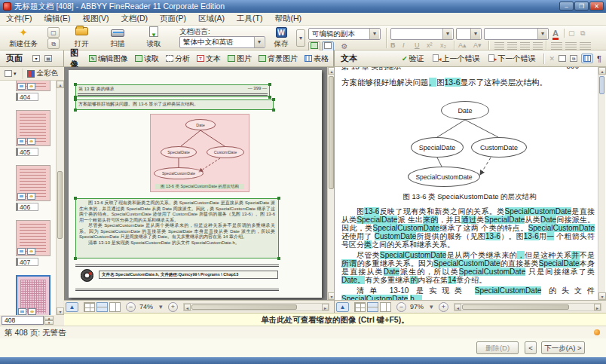 The width and height of the screenshot is (606, 364). I want to click on menu-item: 帮助(H), so click(288, 19).